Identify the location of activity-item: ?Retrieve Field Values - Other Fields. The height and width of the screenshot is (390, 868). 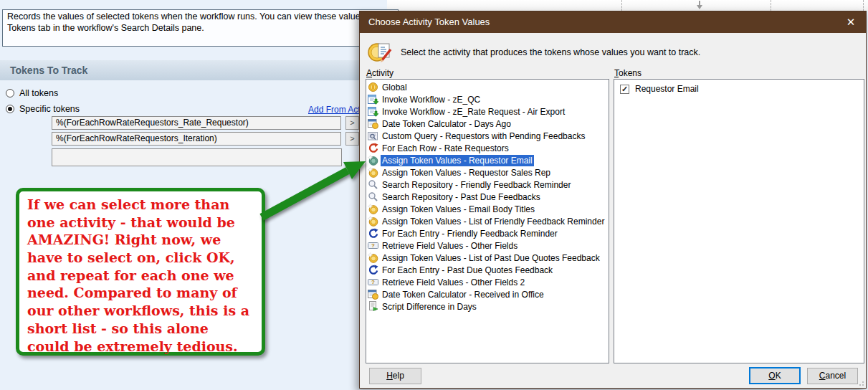
(487, 245).